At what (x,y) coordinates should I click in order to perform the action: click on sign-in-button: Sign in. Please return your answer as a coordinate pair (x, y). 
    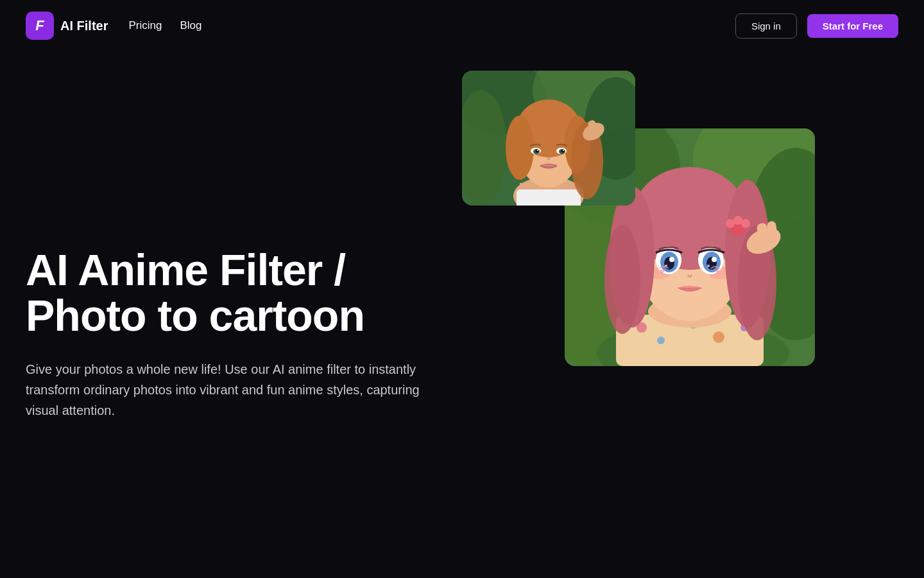
    Looking at the image, I should click on (766, 26).